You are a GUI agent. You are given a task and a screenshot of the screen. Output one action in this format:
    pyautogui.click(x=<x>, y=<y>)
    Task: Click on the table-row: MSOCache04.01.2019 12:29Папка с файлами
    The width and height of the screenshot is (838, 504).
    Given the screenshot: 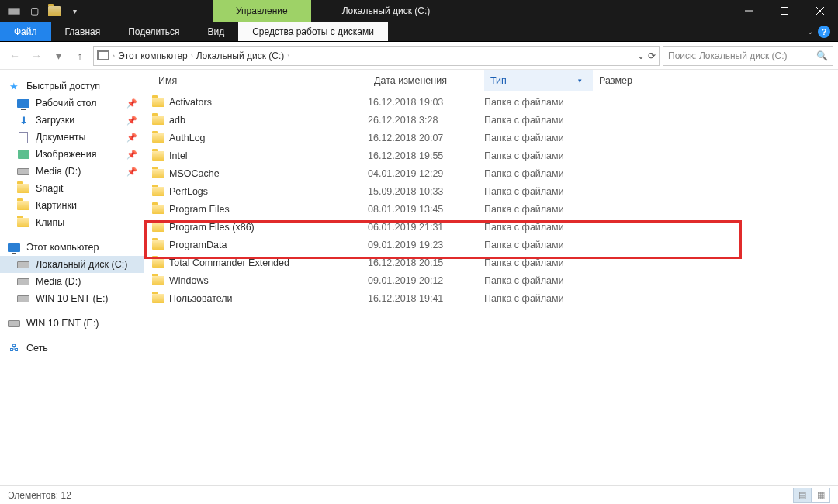 What is the action you would take?
    pyautogui.click(x=491, y=174)
    